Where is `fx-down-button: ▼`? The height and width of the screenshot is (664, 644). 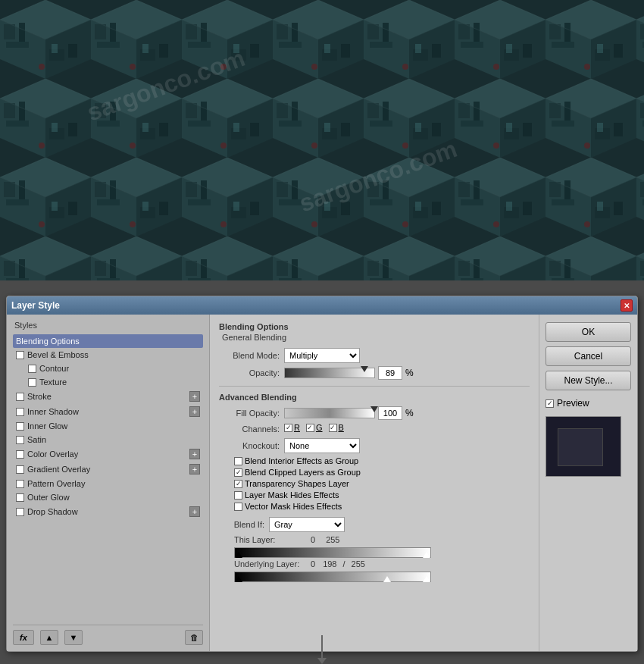 fx-down-button: ▼ is located at coordinates (73, 637).